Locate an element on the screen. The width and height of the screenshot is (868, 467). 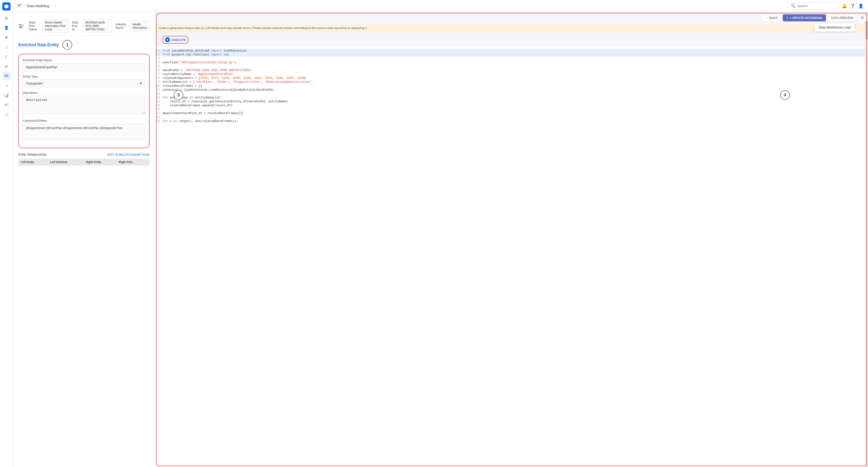
code-line-9: 9 entityNameList = ['CarePlan', 'Order',… is located at coordinates (512, 82).